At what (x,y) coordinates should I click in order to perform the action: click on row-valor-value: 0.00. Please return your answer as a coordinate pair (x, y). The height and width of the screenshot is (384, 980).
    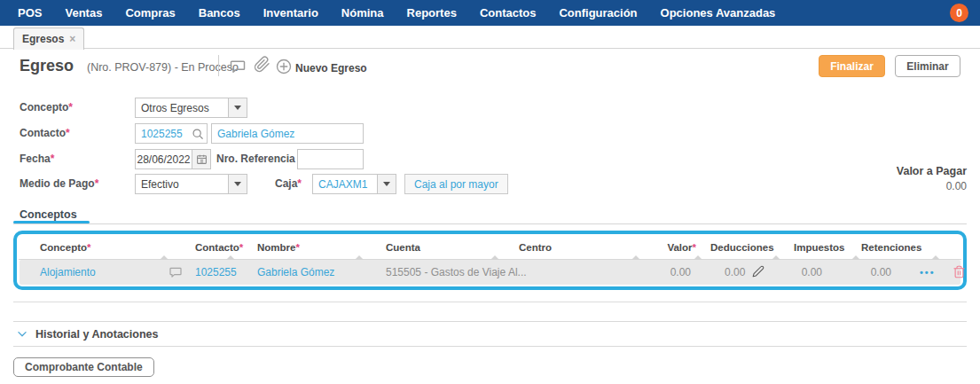
    Looking at the image, I should click on (681, 272).